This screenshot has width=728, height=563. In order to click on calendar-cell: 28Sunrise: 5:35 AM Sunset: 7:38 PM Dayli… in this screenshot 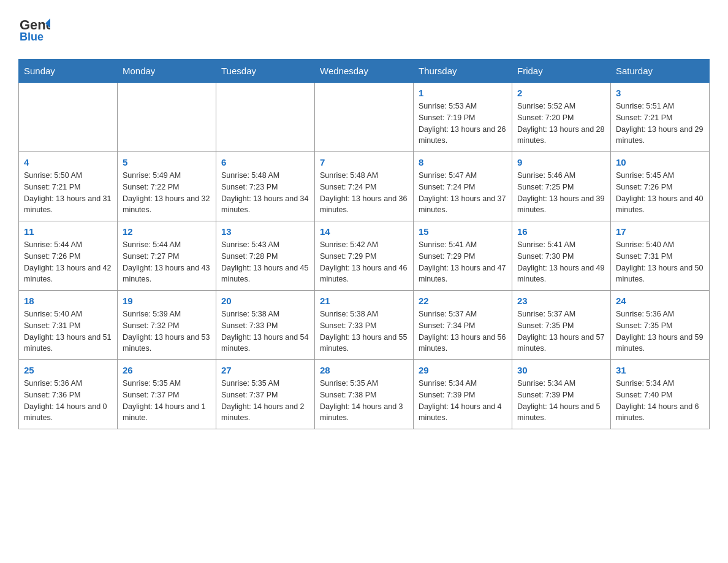, I will do `click(364, 395)`.